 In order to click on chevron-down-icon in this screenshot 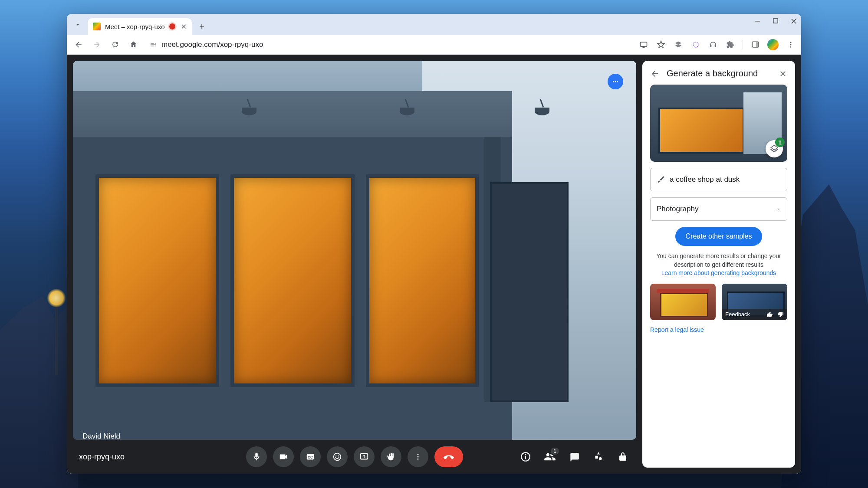, I will do `click(78, 25)`.